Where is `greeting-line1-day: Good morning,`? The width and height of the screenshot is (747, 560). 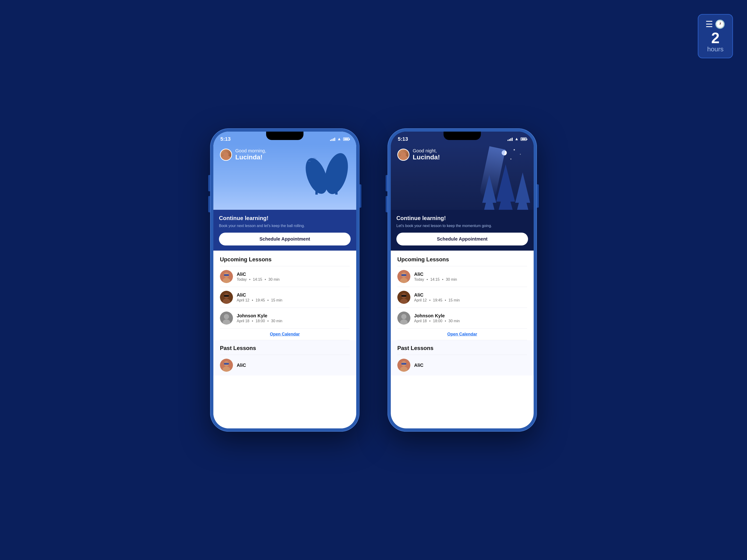 greeting-line1-day: Good morning, is located at coordinates (251, 151).